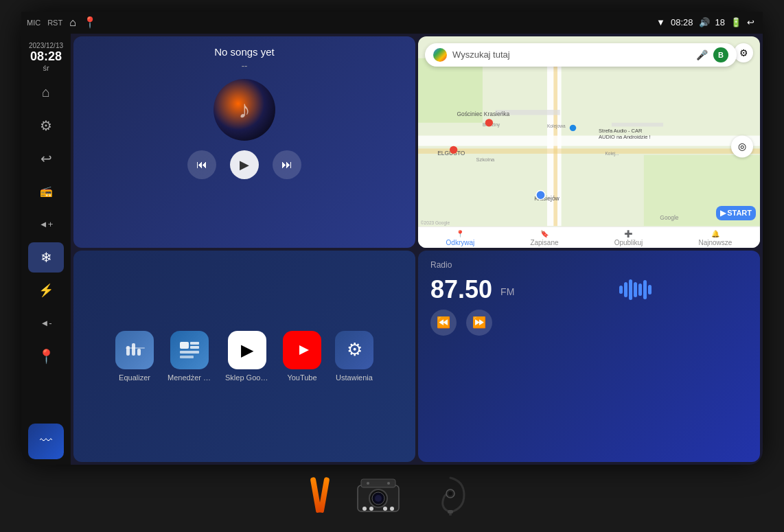 The width and height of the screenshot is (784, 532). What do you see at coordinates (135, 350) in the screenshot?
I see `equalizer-icon` at bounding box center [135, 350].